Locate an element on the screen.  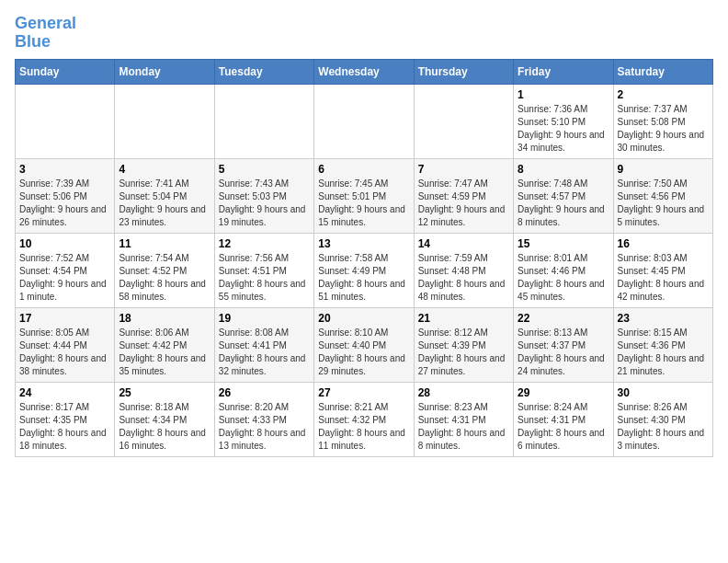
day-number: 9 is located at coordinates (664, 169).